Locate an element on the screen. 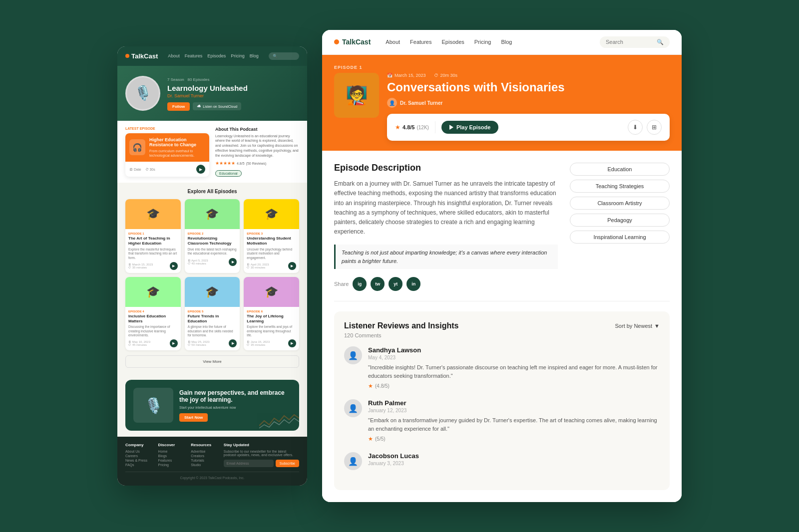  subscribe-button: Subscribe is located at coordinates (288, 463).